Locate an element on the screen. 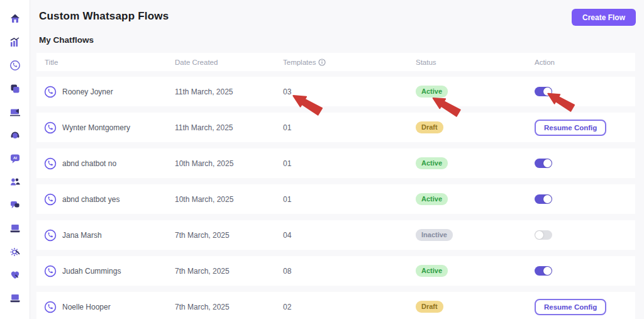  home-icon is located at coordinates (15, 19).